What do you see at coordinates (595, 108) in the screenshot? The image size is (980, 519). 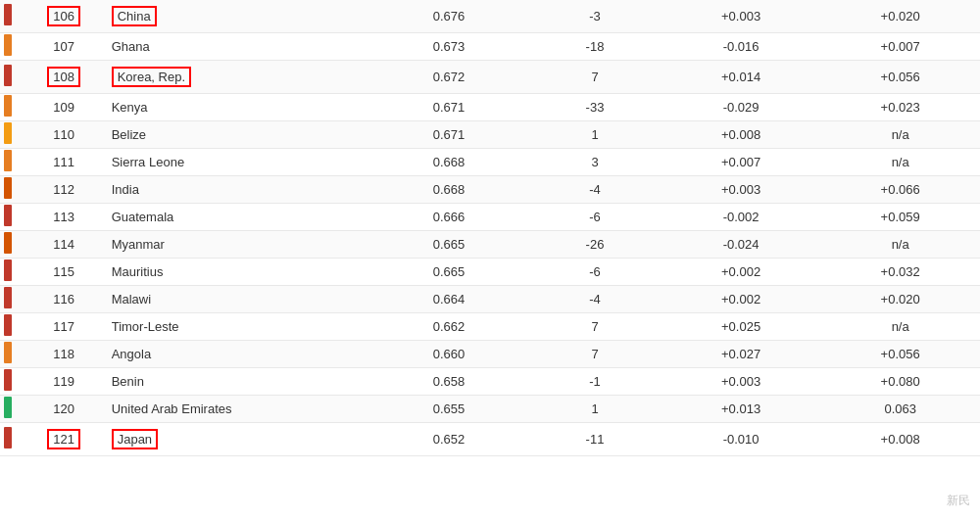 I see `row-change: -33` at bounding box center [595, 108].